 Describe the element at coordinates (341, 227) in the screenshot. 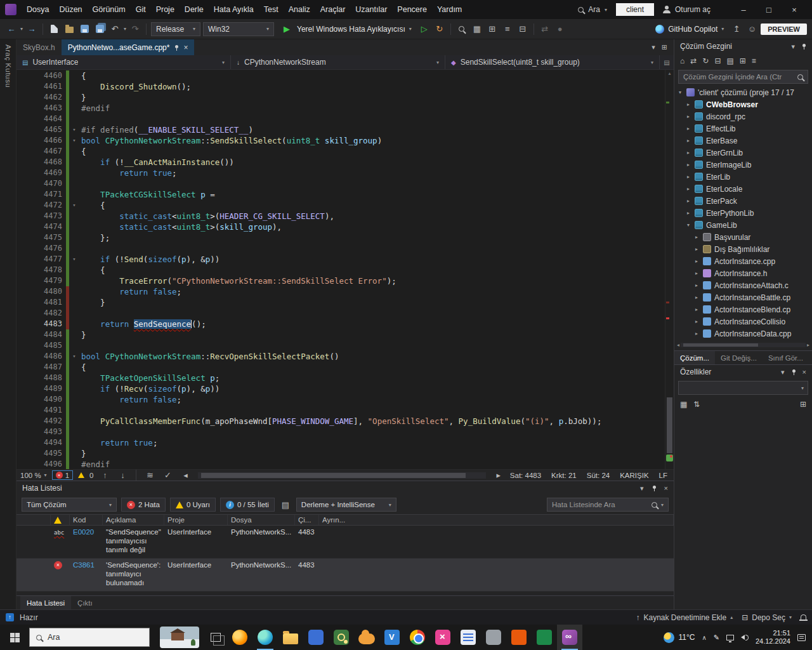

I see `code-line: 4474 static_cast<uint8_t>(skill_group),` at that location.